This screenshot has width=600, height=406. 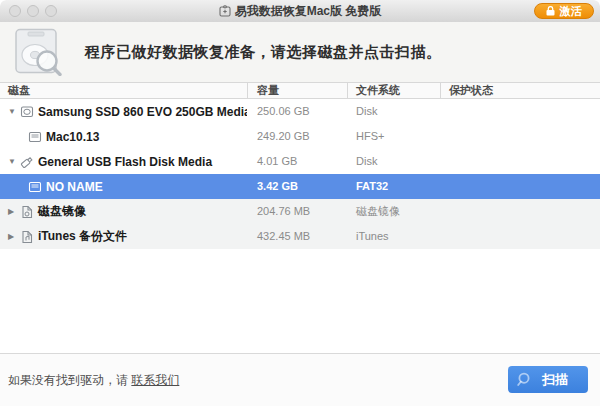 I want to click on column-header-disk: 磁盘, so click(x=19, y=90).